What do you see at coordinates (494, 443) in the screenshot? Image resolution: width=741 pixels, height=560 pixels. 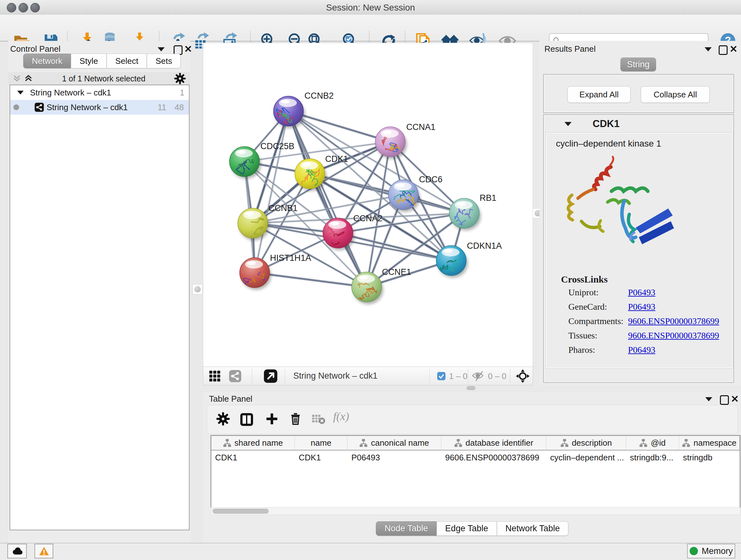 I see `column-header-database-identifier: database identifier` at bounding box center [494, 443].